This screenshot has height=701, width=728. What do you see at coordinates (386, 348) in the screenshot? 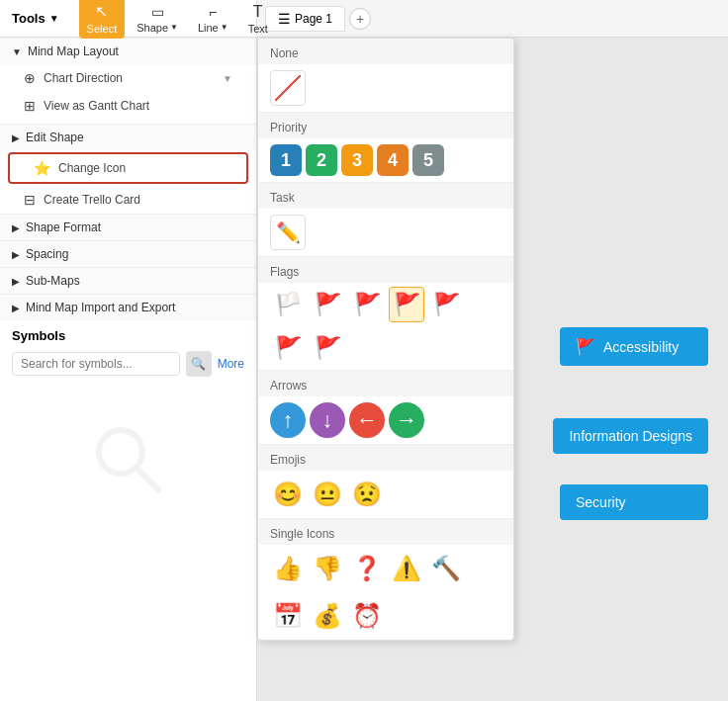
I see `picker-flags-row-2: 🚩 🚩` at bounding box center [386, 348].